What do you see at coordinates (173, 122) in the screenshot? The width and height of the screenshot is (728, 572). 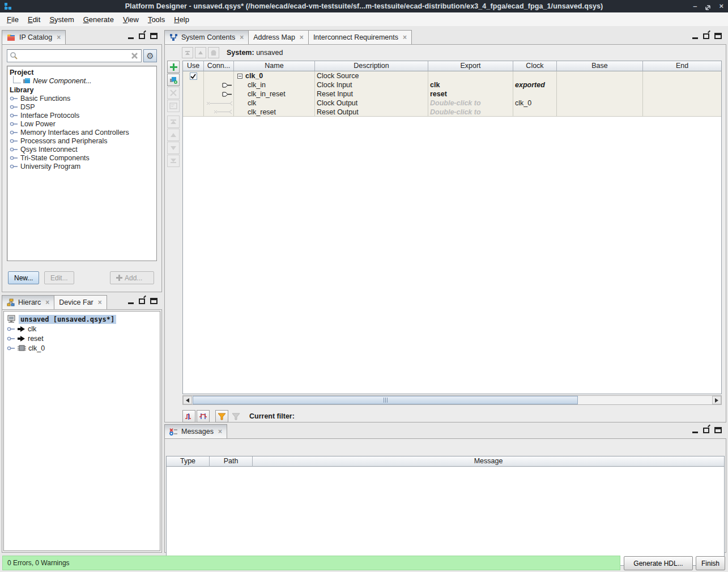 I see `move-top-button` at bounding box center [173, 122].